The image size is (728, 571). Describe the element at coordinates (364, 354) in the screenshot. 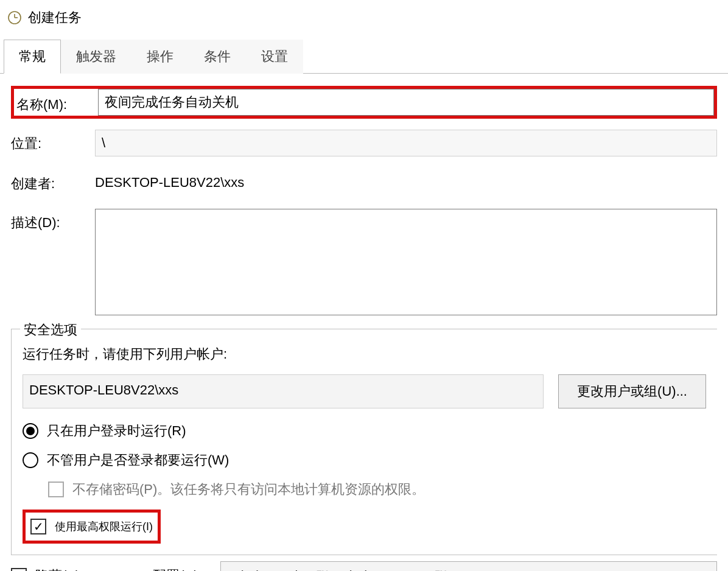

I see `security-prompt: 运行任务时，请使用下列用户帐户:` at that location.